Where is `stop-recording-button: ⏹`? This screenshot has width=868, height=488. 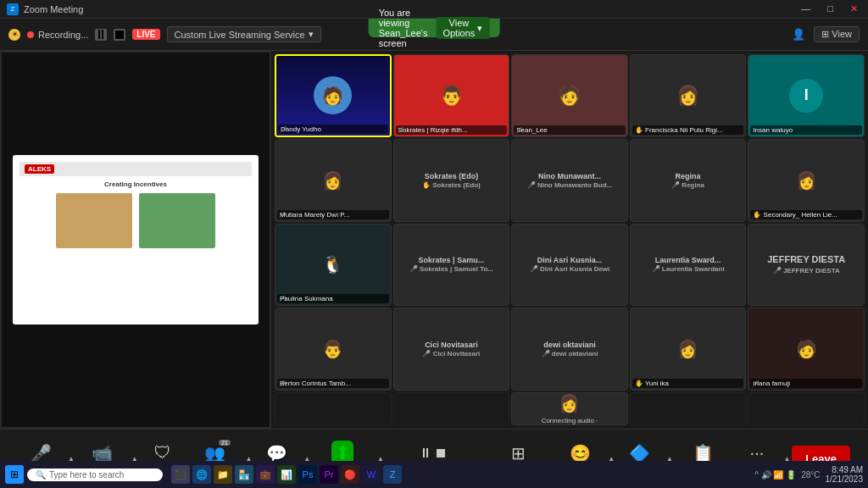 stop-recording-button: ⏹ is located at coordinates (120, 35).